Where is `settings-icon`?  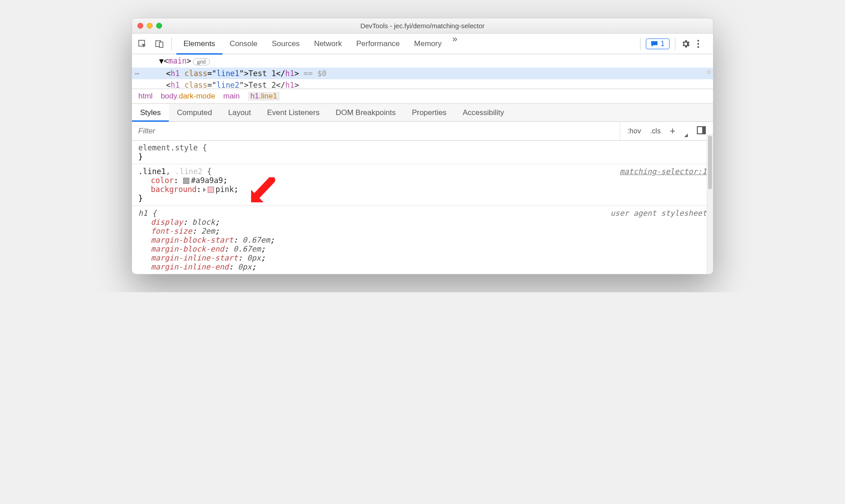
settings-icon is located at coordinates (687, 44).